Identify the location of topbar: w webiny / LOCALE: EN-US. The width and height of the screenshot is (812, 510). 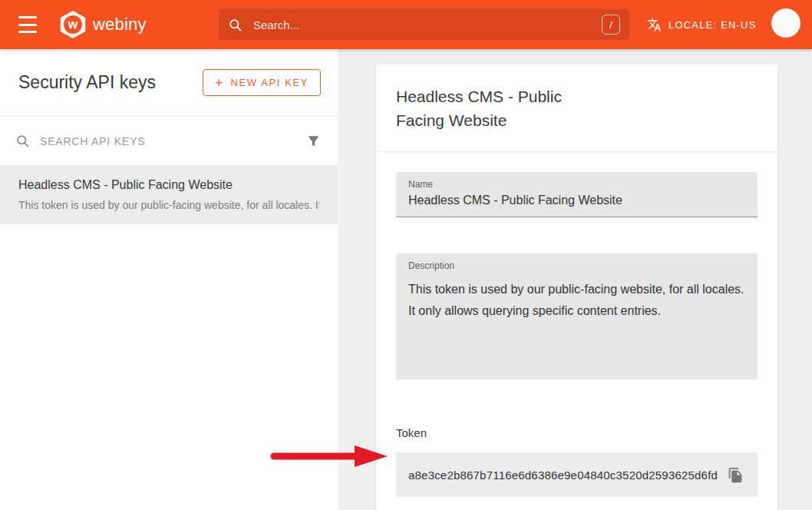
(406, 25).